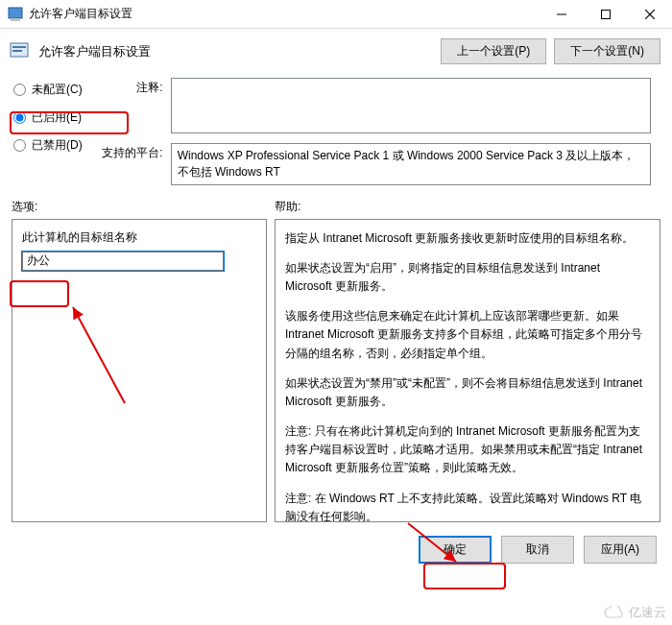  Describe the element at coordinates (647, 613) in the screenshot. I see `watermark-text: 亿速云` at that location.